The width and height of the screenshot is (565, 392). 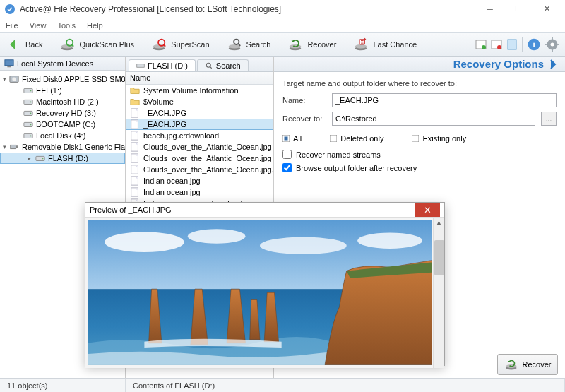 What do you see at coordinates (62, 79) in the screenshot?
I see `tree-item: ▾Fixed Disk0 APPLE SSD SM05...` at bounding box center [62, 79].